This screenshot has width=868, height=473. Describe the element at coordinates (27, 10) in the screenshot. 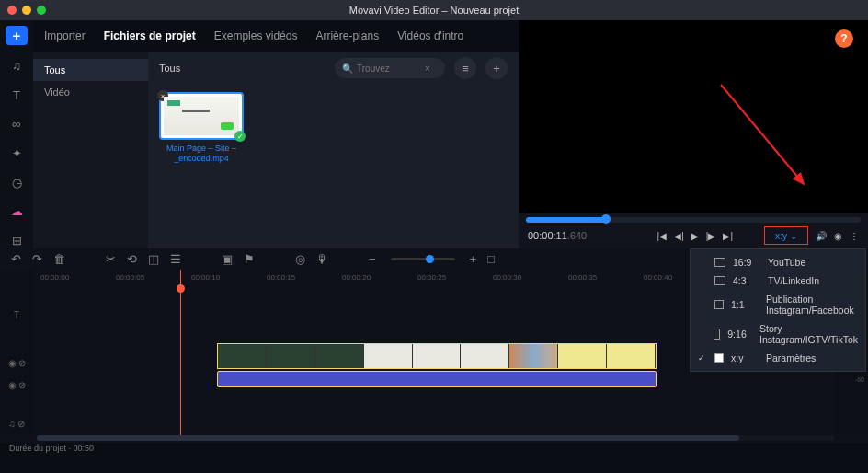

I see `minimize-window` at that location.